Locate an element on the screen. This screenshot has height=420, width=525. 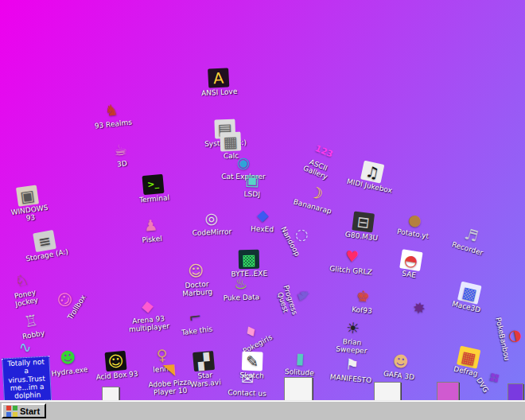
icon-label: G80.M3U is located at coordinates (361, 236).